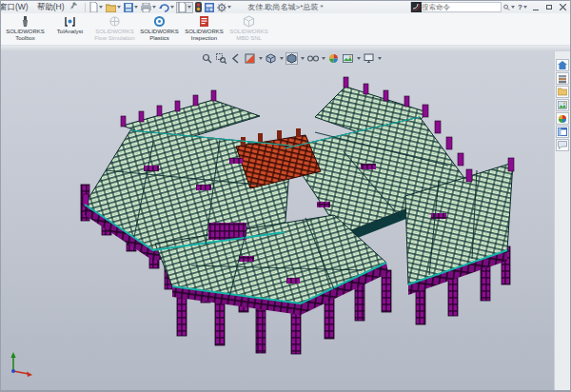  I want to click on previous-view-button, so click(236, 59).